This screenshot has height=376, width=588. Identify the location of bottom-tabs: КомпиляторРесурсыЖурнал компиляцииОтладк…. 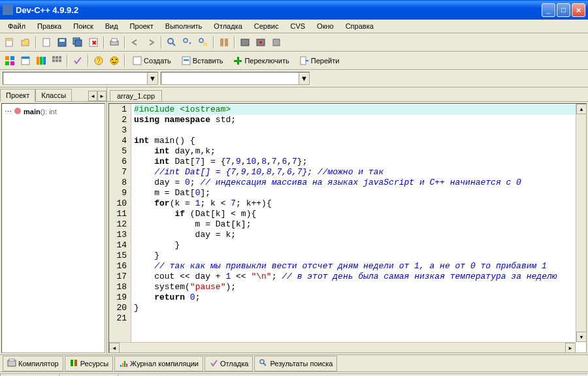
(294, 363).